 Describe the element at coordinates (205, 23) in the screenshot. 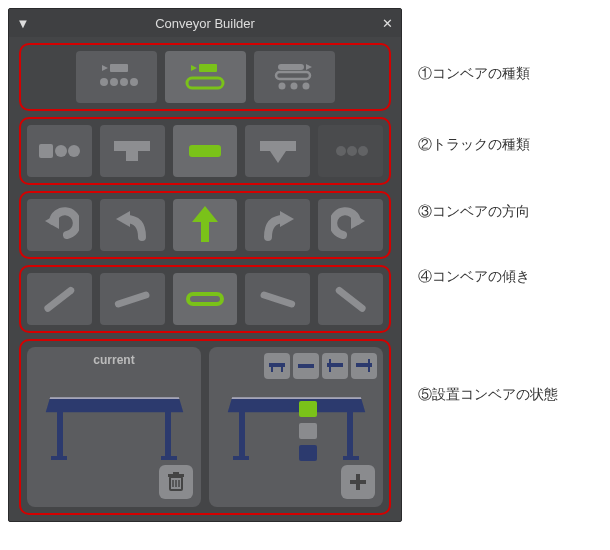

I see `titlebar: ▼ Conveyor Builder ✕` at that location.